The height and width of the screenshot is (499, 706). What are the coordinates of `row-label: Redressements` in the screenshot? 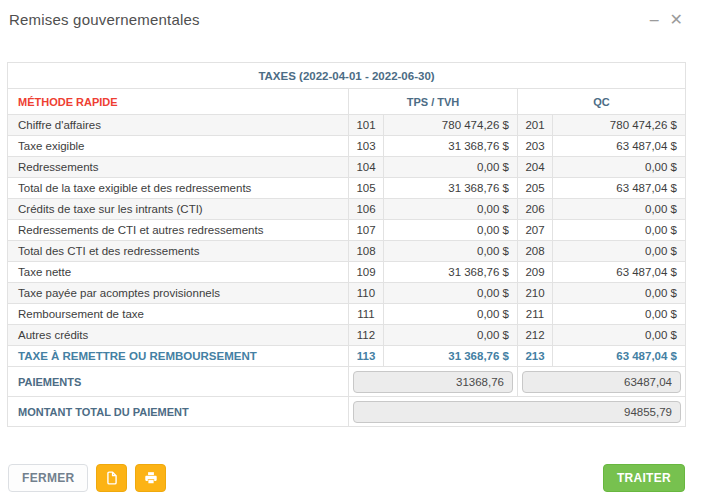 It's located at (178, 168).